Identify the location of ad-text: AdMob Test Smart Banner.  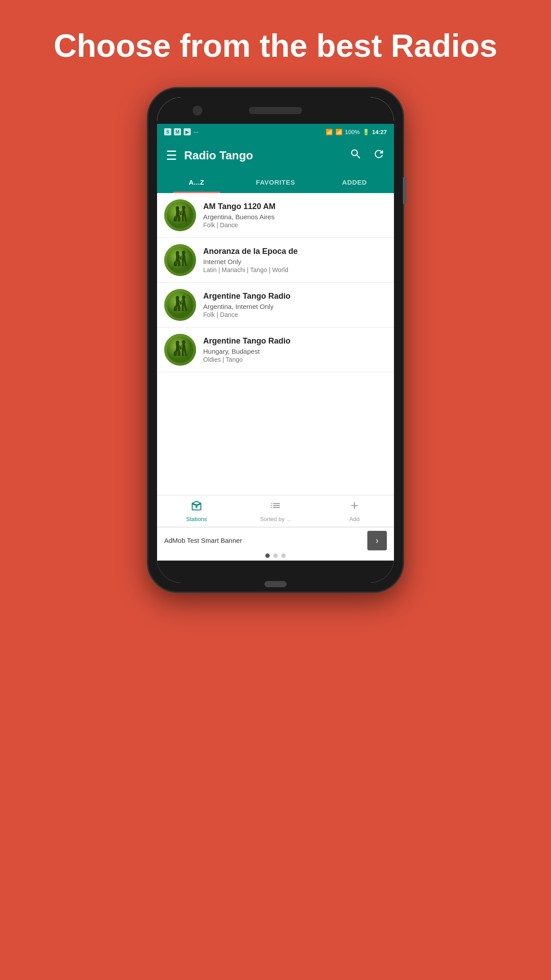
(263, 541).